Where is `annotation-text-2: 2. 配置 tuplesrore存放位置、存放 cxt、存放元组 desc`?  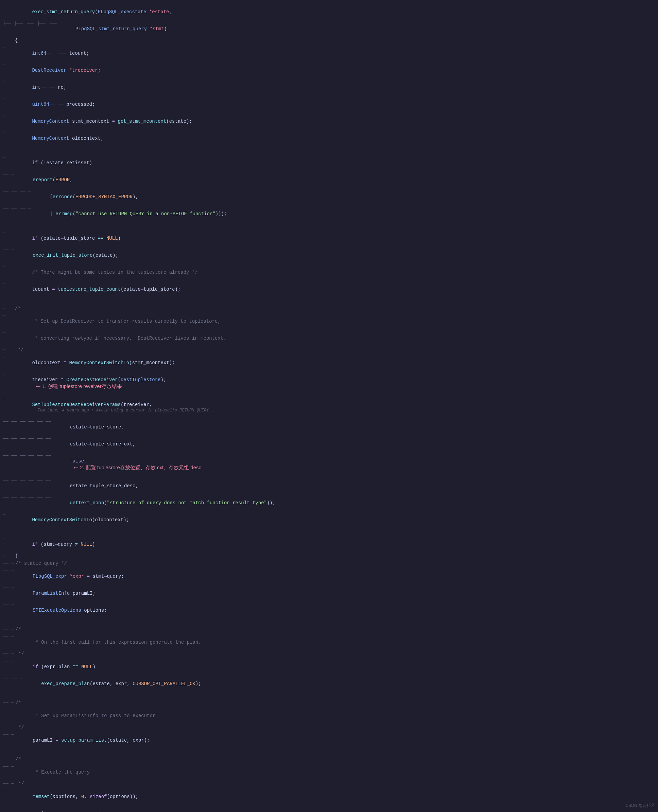 annotation-text-2: 2. 配置 tuplesrore存放位置、存放 cxt、存放元组 desc is located at coordinates (141, 468).